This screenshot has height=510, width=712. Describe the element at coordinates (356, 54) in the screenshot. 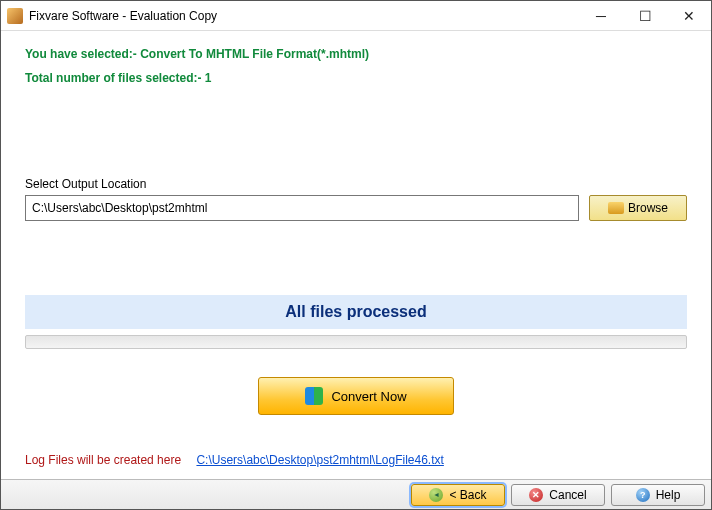

I see `selected-format-label: You have selected:- Convert To MHTML Fil…` at that location.